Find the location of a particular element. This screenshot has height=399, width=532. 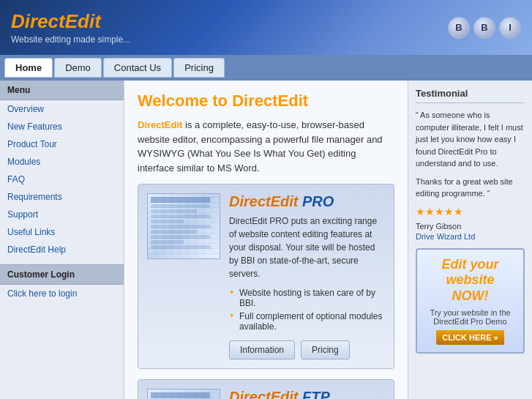

sidebar-menu-title: Menu is located at coordinates (61, 91).